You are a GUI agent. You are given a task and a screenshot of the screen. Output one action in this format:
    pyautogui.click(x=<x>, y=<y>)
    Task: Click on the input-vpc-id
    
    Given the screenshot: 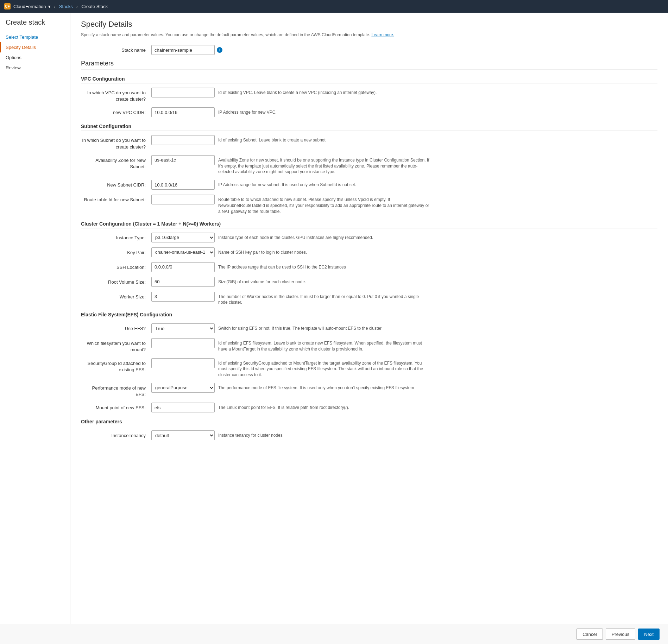 What is the action you would take?
    pyautogui.click(x=183, y=93)
    